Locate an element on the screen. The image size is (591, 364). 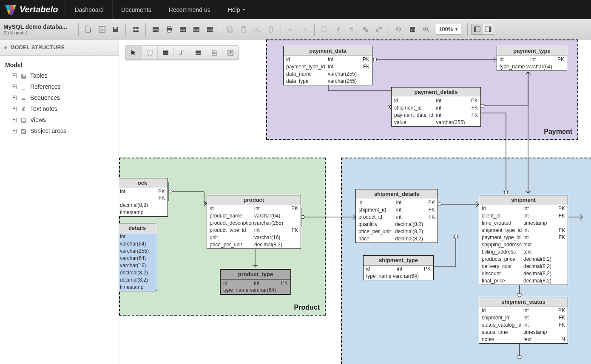
nav-recommend: Recommend us is located at coordinates (190, 9).